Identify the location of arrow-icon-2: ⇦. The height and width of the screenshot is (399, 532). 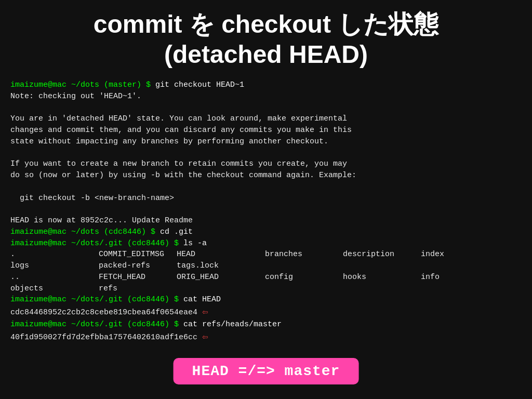
(205, 337).